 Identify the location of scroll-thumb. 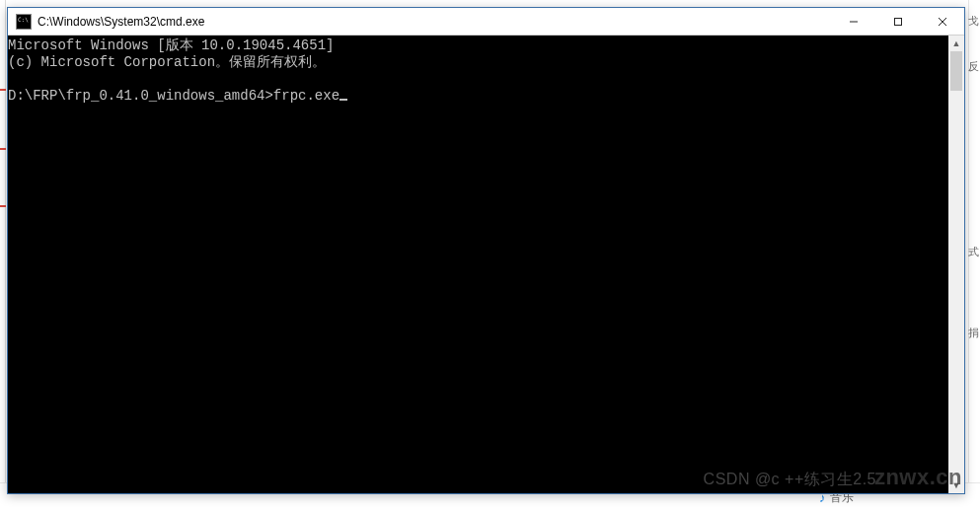
(956, 71).